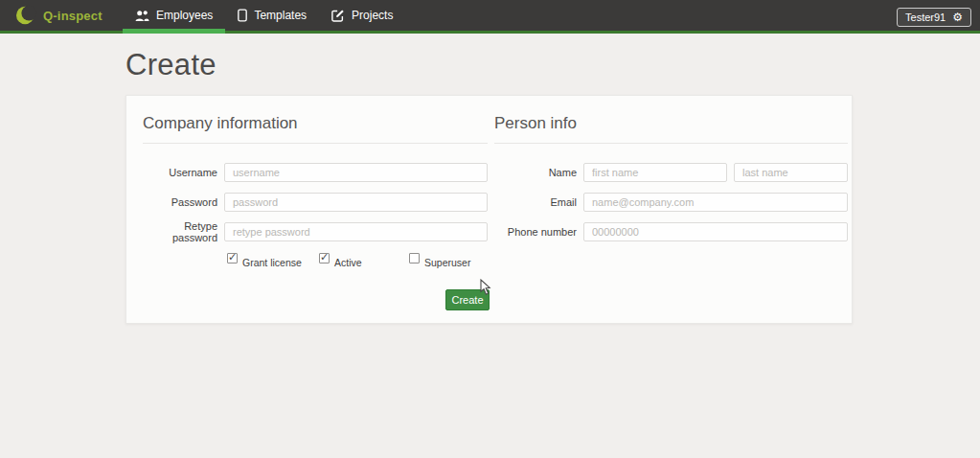 This screenshot has width=980, height=458. Describe the element at coordinates (315, 202) in the screenshot. I see `password-row: Password` at that location.